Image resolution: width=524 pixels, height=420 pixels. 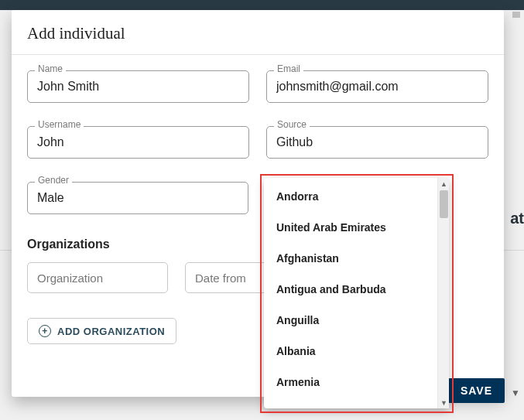 I want to click on gender-field: Gender, so click(x=138, y=198).